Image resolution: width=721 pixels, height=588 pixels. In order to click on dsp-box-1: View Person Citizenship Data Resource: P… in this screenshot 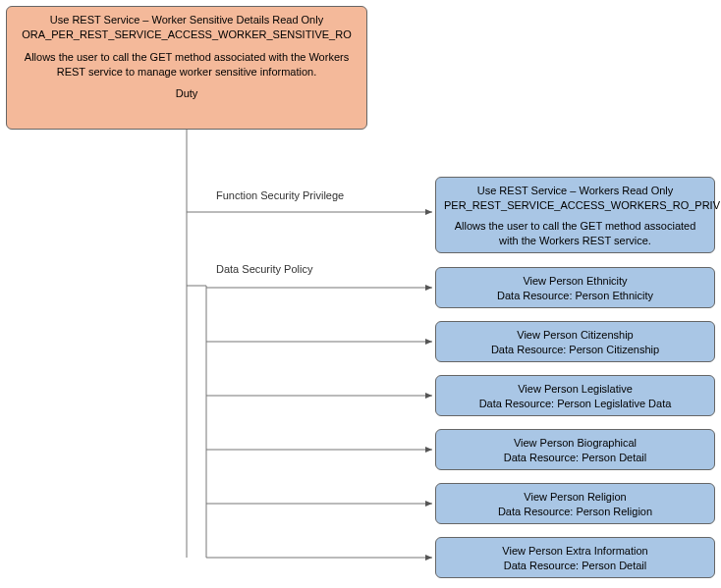, I will do `click(576, 342)`.